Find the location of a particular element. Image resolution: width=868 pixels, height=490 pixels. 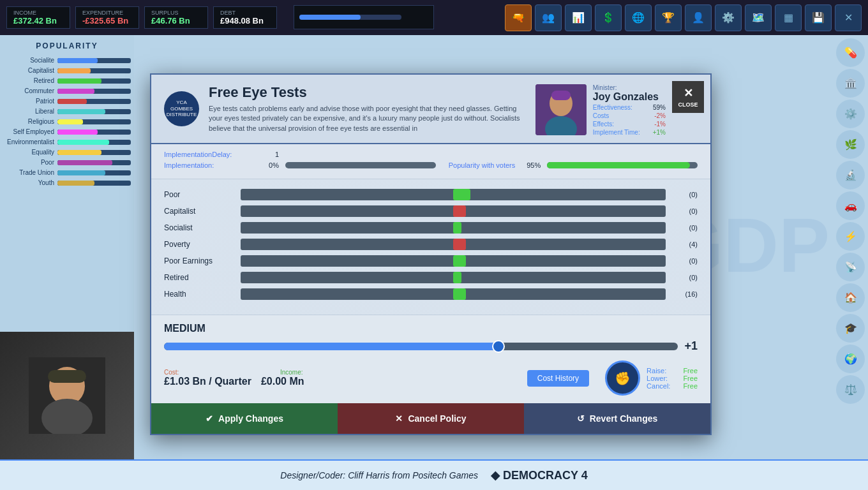

close-top-icon-btn: ✕ is located at coordinates (848, 18).